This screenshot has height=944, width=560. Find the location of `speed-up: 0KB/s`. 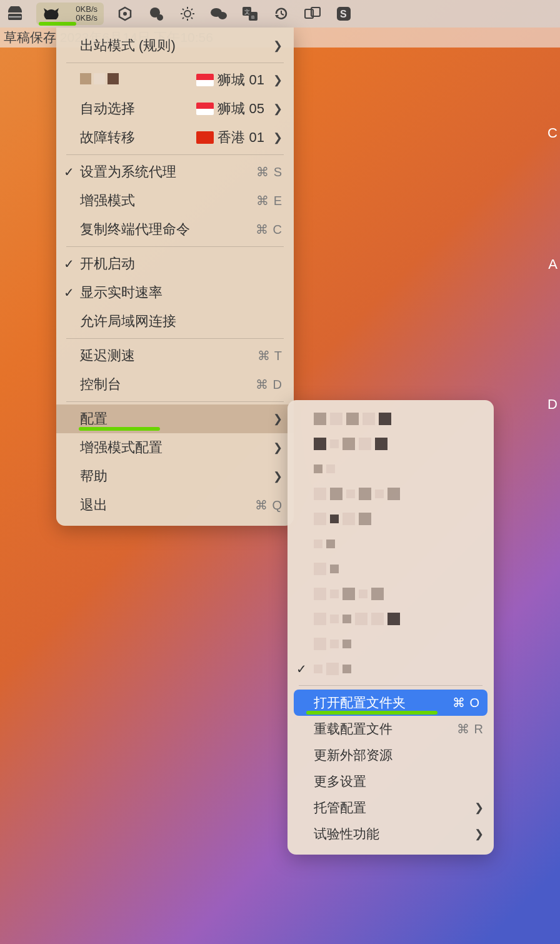

speed-up: 0KB/s is located at coordinates (81, 9).